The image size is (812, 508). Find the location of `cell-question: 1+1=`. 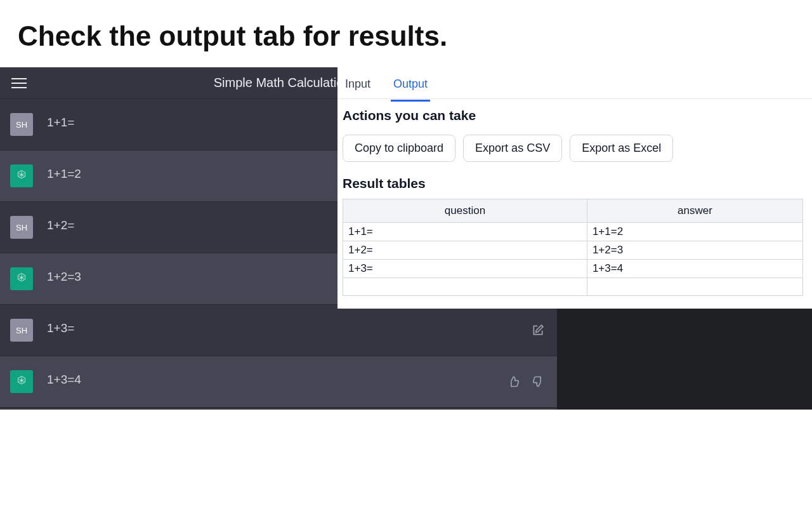

cell-question: 1+1= is located at coordinates (466, 232).